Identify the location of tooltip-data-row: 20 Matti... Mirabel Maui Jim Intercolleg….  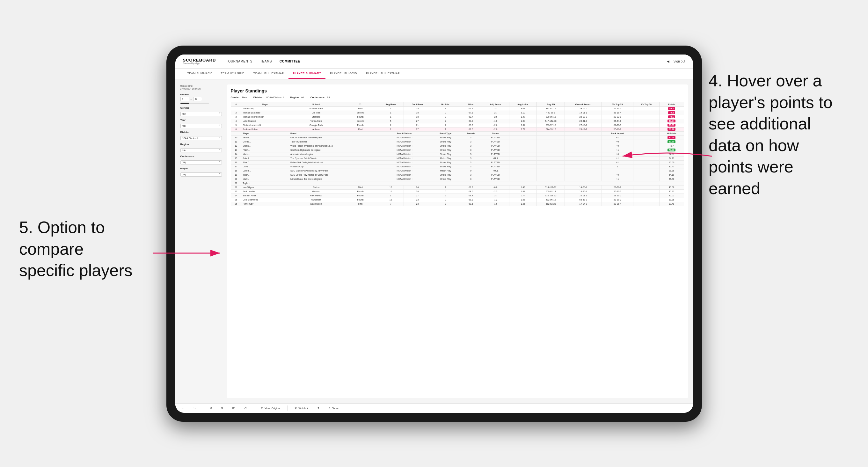
(457, 179).